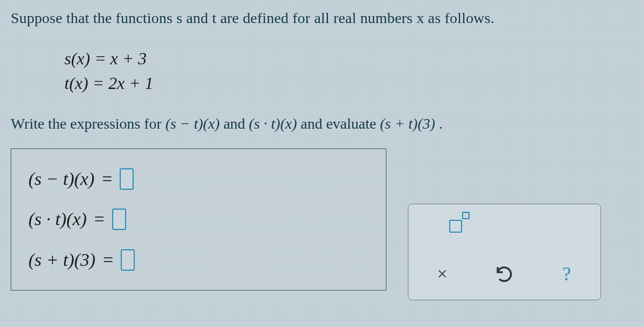 This screenshot has height=327, width=644. I want to click on problem-question: Write the expressions for (s − t)(x) and…, so click(322, 124).